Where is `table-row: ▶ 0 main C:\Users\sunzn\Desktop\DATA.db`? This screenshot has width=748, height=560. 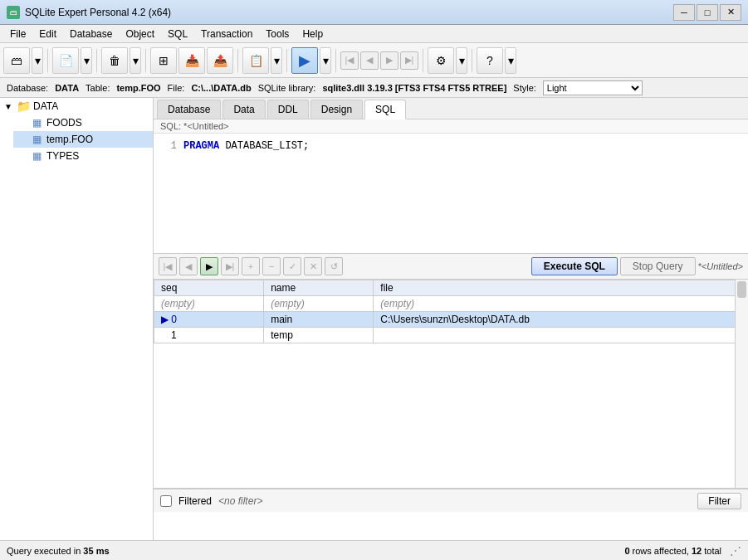
table-row: ▶ 0 main C:\Users\sunzn\Desktop\DATA.db is located at coordinates (452, 320).